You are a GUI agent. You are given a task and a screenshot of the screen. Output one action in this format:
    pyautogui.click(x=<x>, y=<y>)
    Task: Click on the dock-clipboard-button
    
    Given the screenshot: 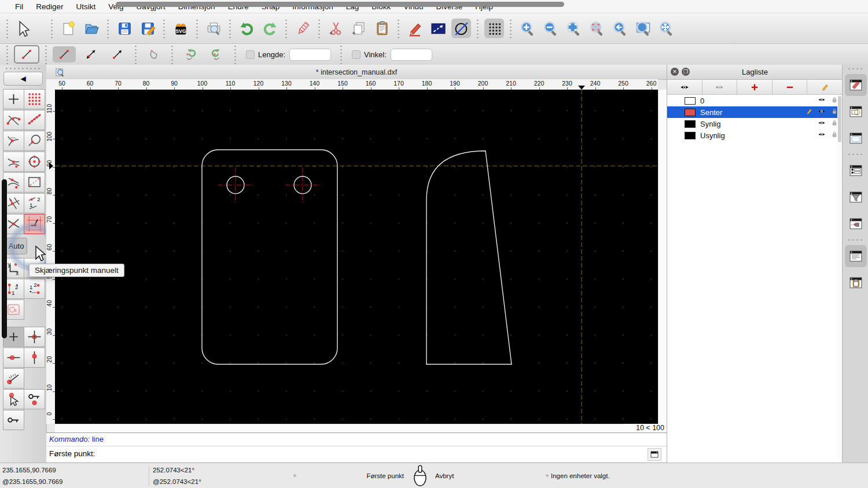 What is the action you would take?
    pyautogui.click(x=856, y=283)
    